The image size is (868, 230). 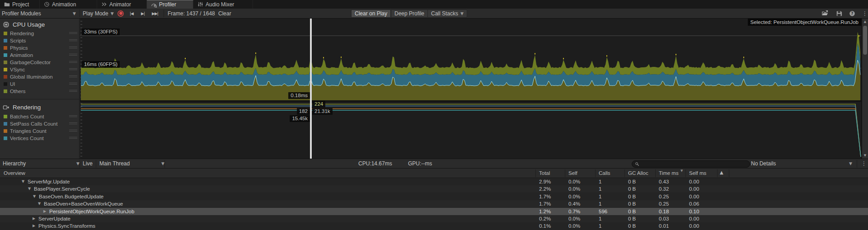 I want to click on selected-frame-batches-value: 224, so click(x=319, y=104).